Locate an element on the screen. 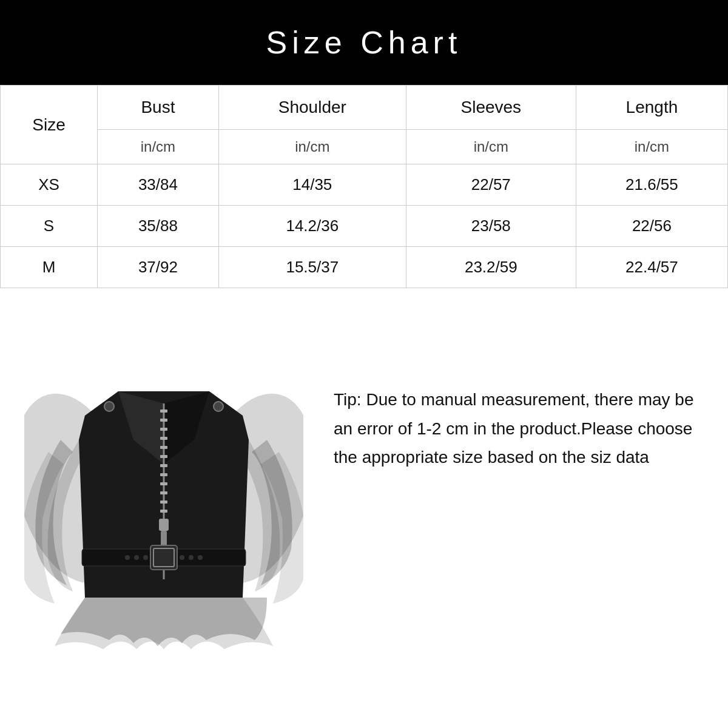 The width and height of the screenshot is (728, 728). cell-sleeves-0: 22/57 is located at coordinates (491, 185).